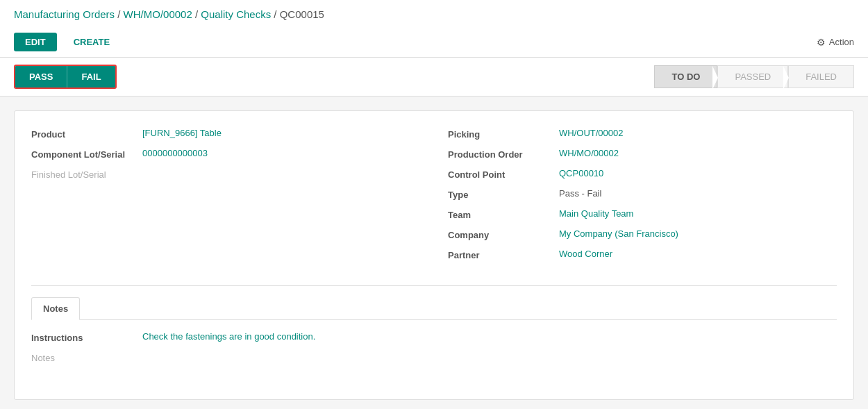 The height and width of the screenshot is (409, 868). What do you see at coordinates (686, 76) in the screenshot?
I see `status-step-todo: TO DO` at bounding box center [686, 76].